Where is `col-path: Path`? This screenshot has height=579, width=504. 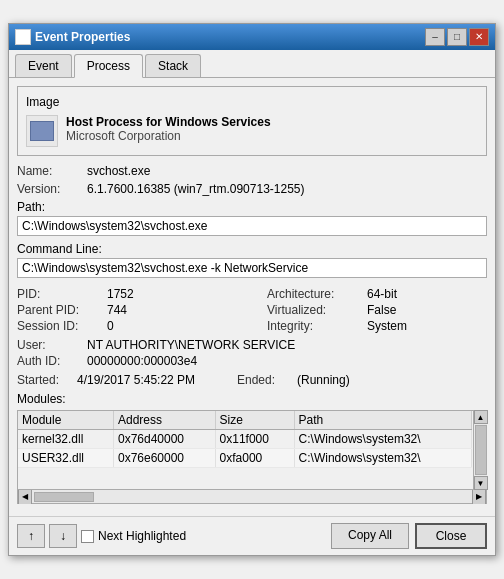
col-path: Path is located at coordinates (382, 420).